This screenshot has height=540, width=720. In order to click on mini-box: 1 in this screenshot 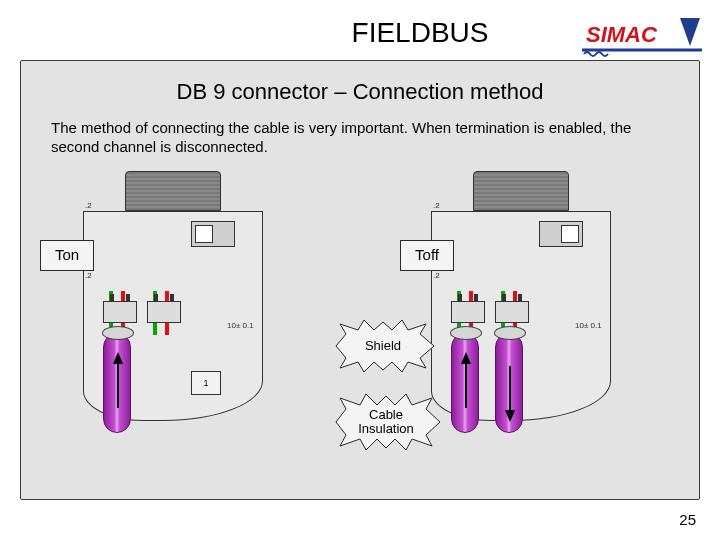, I will do `click(206, 383)`.